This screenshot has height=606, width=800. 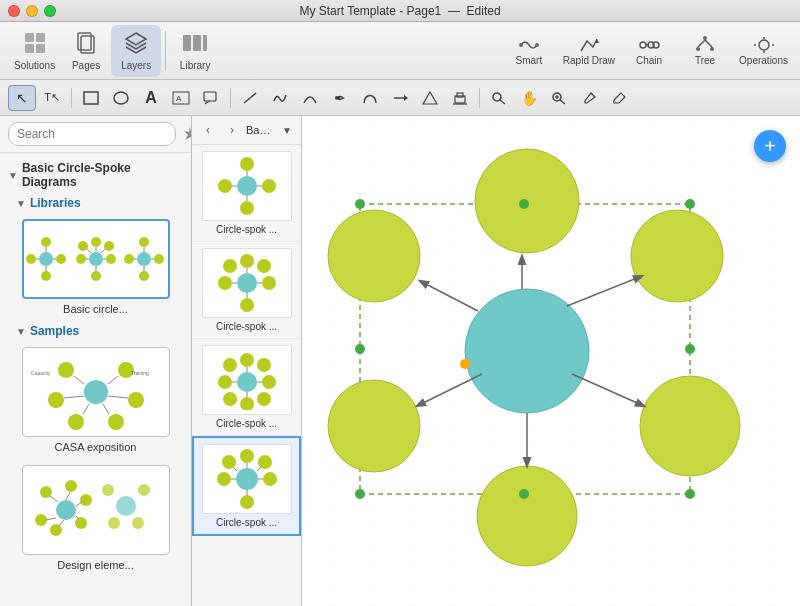 I want to click on select-tool: ↖, so click(x=22, y=98).